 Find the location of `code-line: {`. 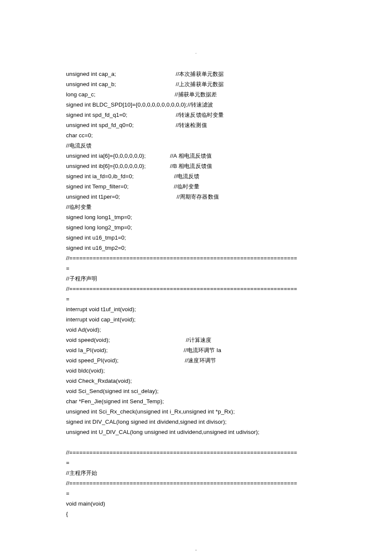

code-line: { is located at coordinates (196, 514).